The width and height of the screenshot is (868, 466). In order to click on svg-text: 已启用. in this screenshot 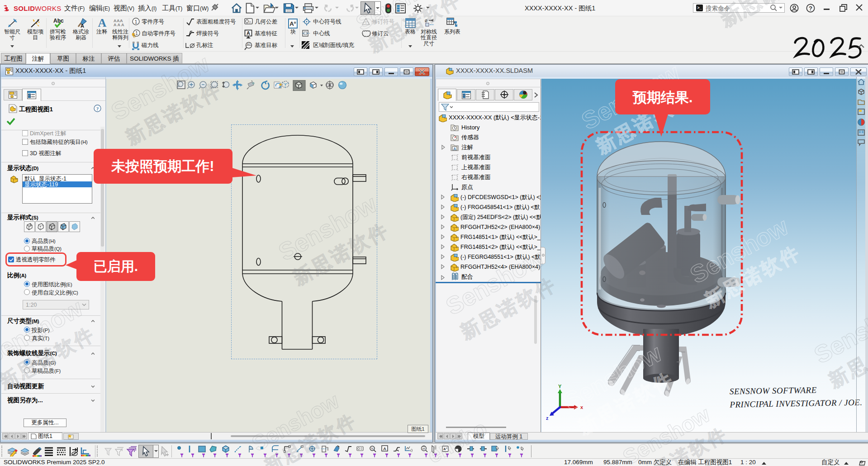, I will do `click(116, 266)`.